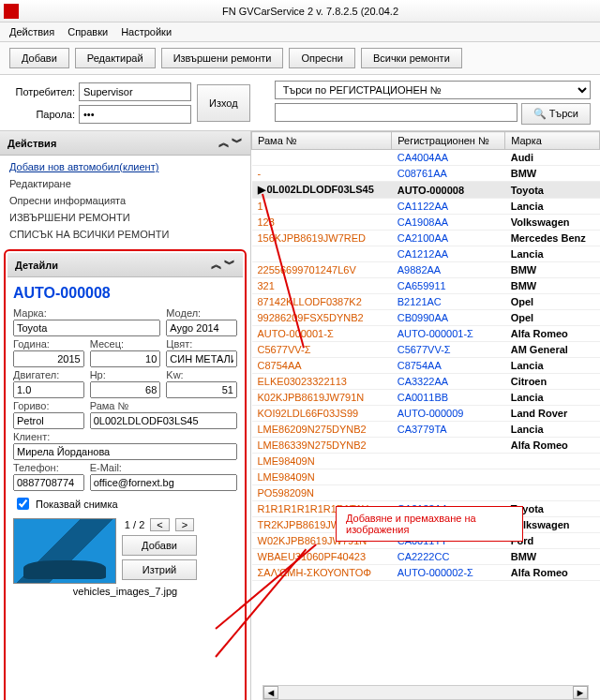 This screenshot has height=700, width=600. What do you see at coordinates (429, 524) in the screenshot?
I see `annotation-callout: Добавяне и премахване на изображения` at bounding box center [429, 524].